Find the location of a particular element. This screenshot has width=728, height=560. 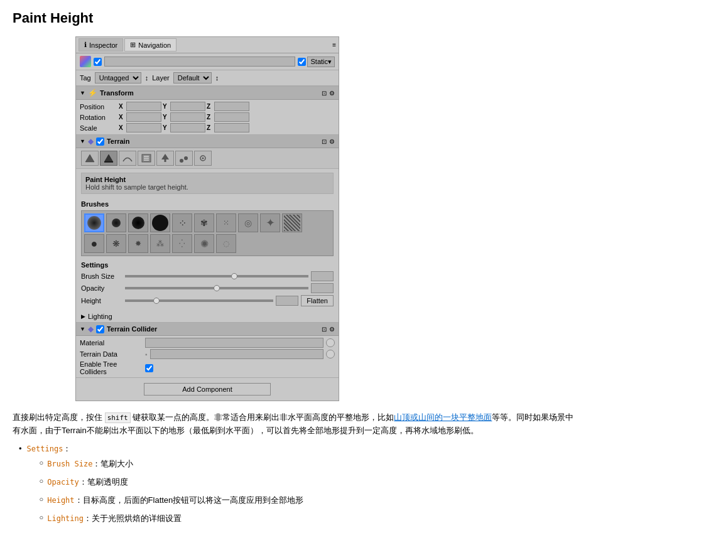

paint-height-info-desc: Hold shift to sample target height. is located at coordinates (207, 187).